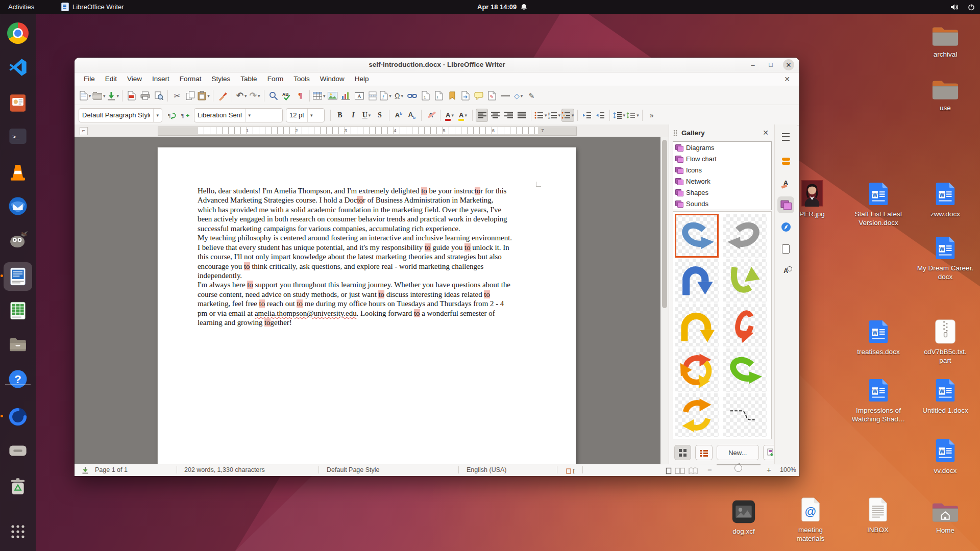 The width and height of the screenshot is (980, 551). What do you see at coordinates (353, 115) in the screenshot?
I see `italic-button: I` at bounding box center [353, 115].